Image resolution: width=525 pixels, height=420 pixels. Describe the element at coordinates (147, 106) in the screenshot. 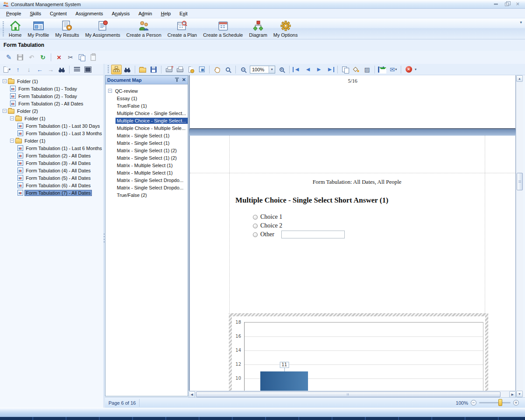

I see `document-map-item: True/False (1)` at that location.